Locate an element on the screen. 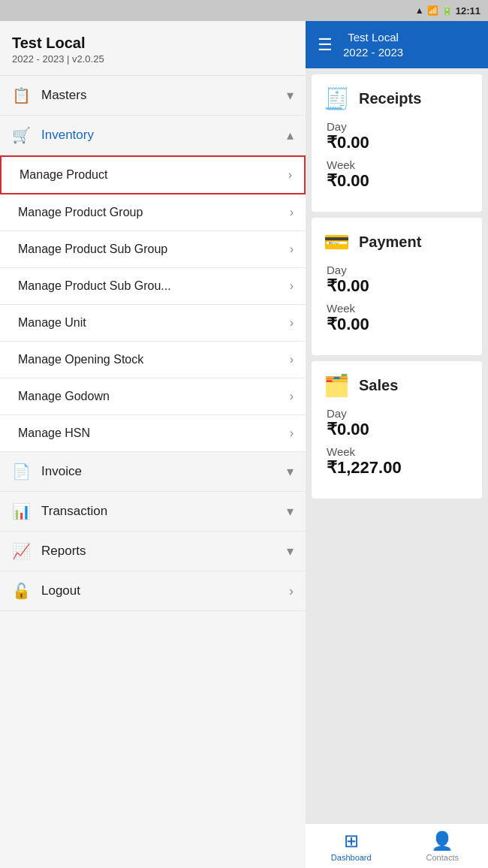 The image size is (488, 868). nav-dashboard: ⊞ Dashboard is located at coordinates (351, 845).